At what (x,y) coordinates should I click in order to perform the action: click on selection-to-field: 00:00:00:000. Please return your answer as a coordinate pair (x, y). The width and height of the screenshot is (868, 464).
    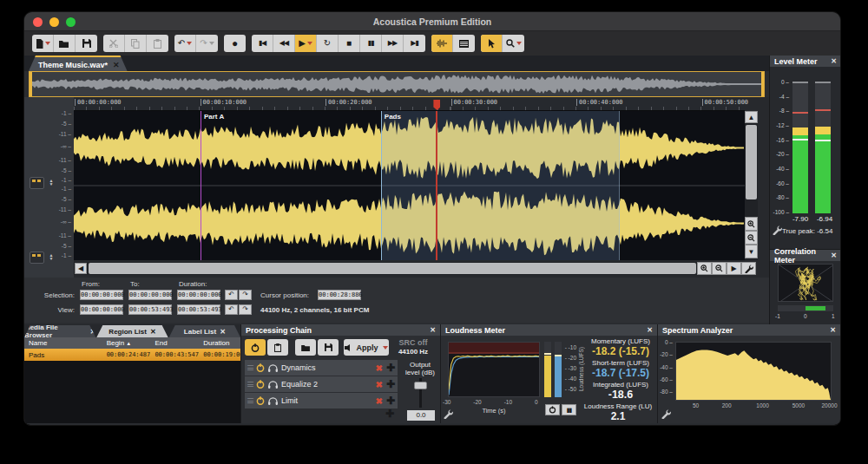
    Looking at the image, I should click on (150, 295).